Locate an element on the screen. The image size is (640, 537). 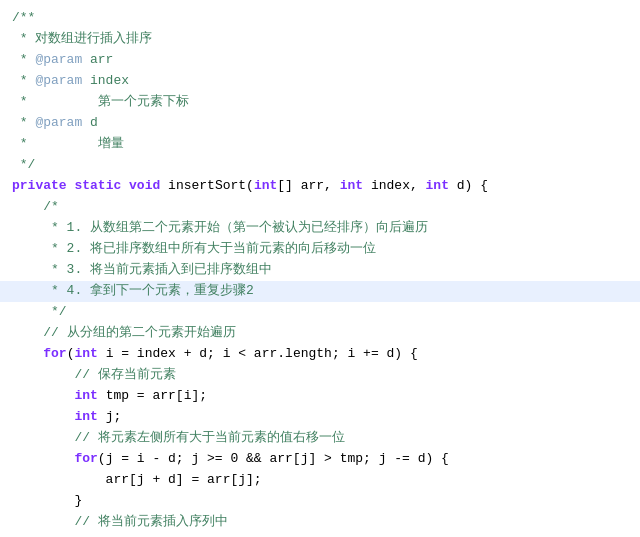
code-line: * 对数组进行插入排序 is located at coordinates (320, 40).